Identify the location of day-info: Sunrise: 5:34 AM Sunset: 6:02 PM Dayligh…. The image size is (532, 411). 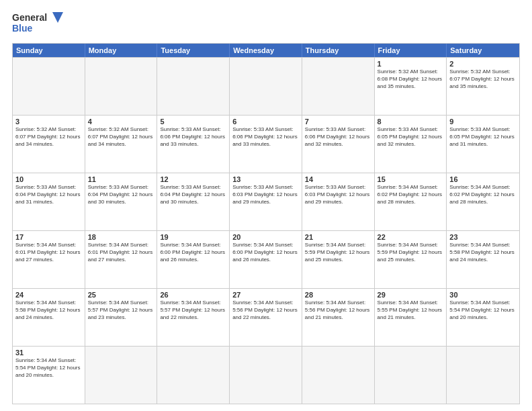
(483, 195).